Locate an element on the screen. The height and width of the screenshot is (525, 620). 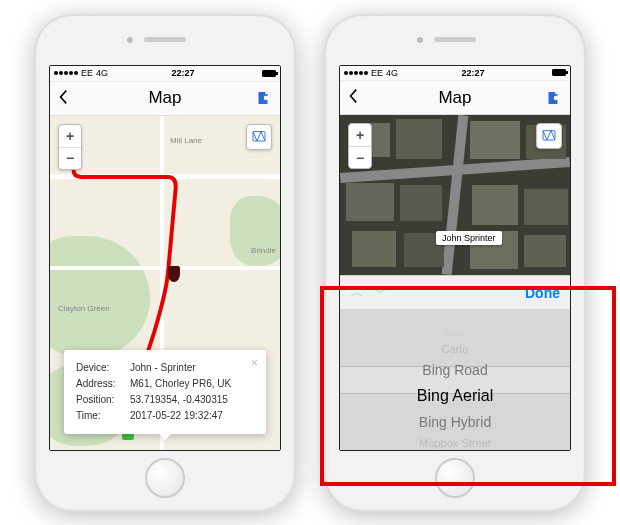
popup-label: Device: is located at coordinates (100, 368).